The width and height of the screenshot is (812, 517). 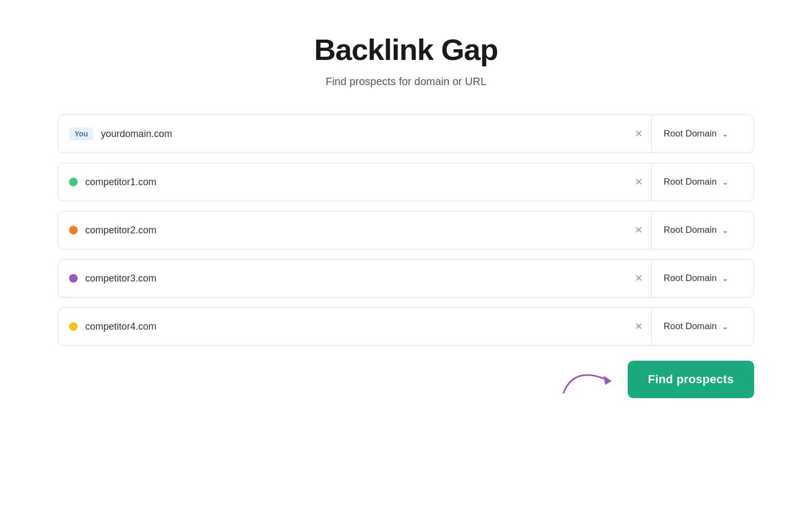 What do you see at coordinates (406, 278) in the screenshot?
I see `domain-row-competitor3: ✕ Root Domain ⌄` at bounding box center [406, 278].